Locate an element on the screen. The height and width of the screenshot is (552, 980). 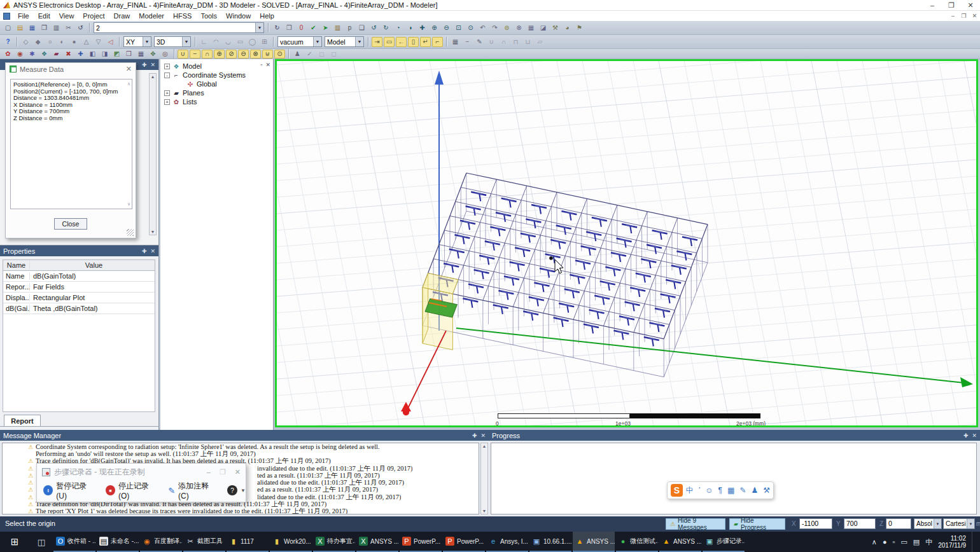
pick-icon: ✎ is located at coordinates (480, 42).